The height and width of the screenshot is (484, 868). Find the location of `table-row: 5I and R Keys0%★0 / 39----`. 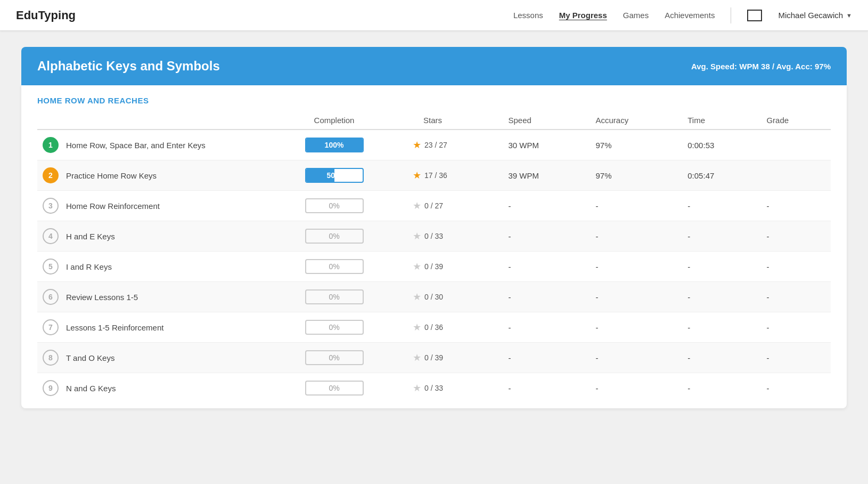

table-row: 5I and R Keys0%★0 / 39---- is located at coordinates (434, 267).